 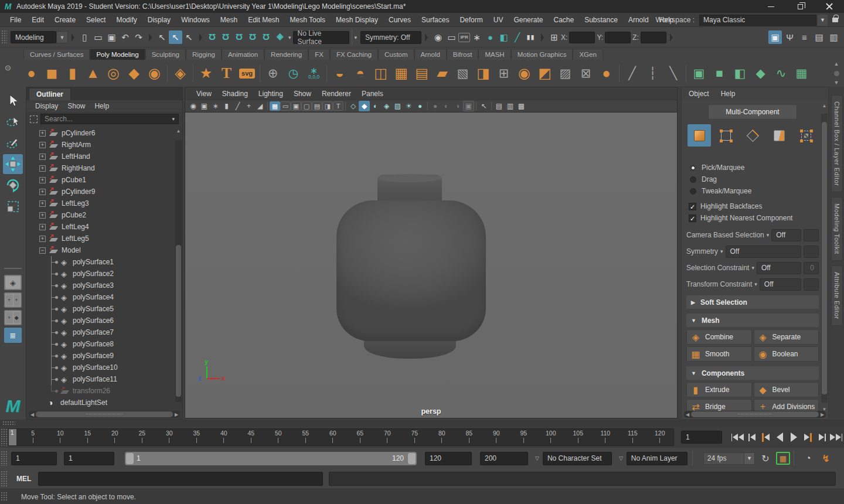 What do you see at coordinates (104, 391) in the screenshot?
I see `outliner-item: transform26` at bounding box center [104, 391].